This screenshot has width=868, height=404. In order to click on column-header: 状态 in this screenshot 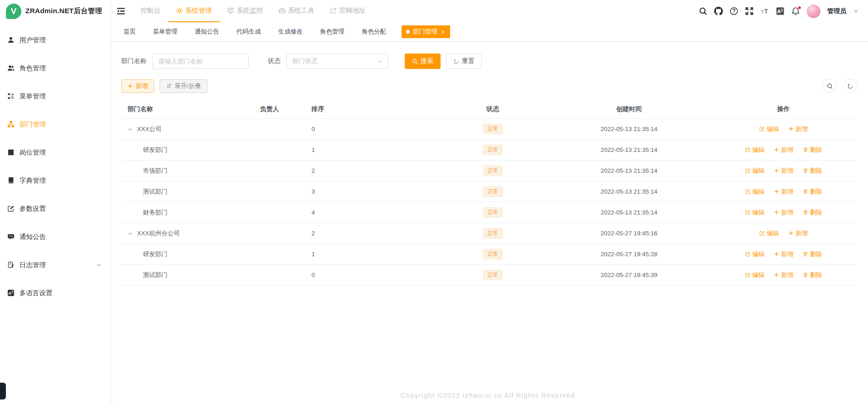, I will do `click(493, 109)`.